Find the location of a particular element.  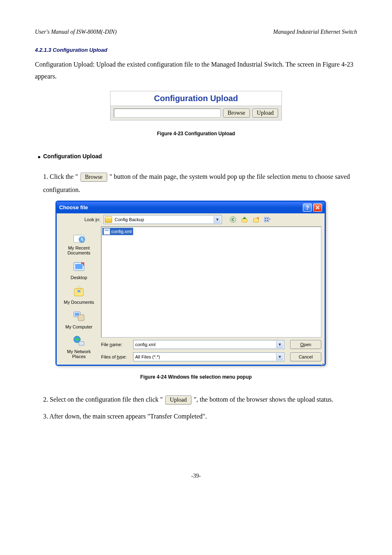

intro-text: Configuration Upload: Upload the existed… is located at coordinates (196, 71).